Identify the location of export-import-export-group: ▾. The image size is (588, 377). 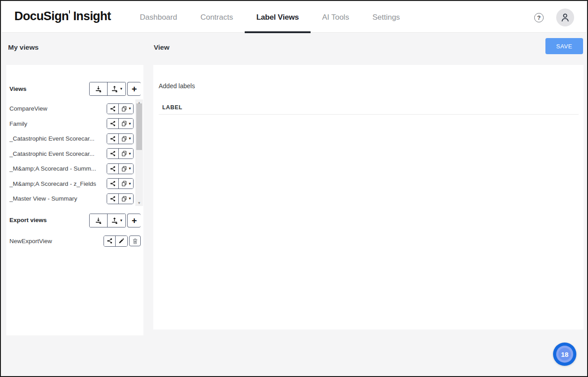
(108, 220).